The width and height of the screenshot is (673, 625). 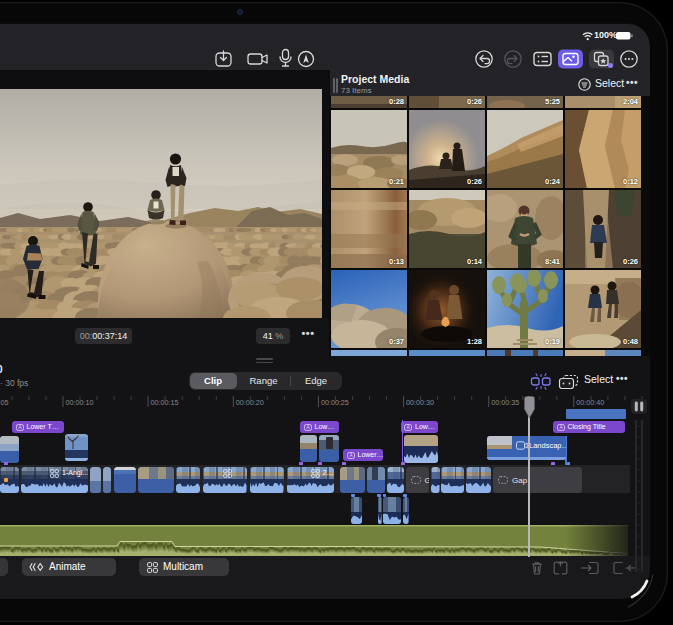 What do you see at coordinates (80, 402) in the screenshot?
I see `svg-text: 00:00:10` at bounding box center [80, 402].